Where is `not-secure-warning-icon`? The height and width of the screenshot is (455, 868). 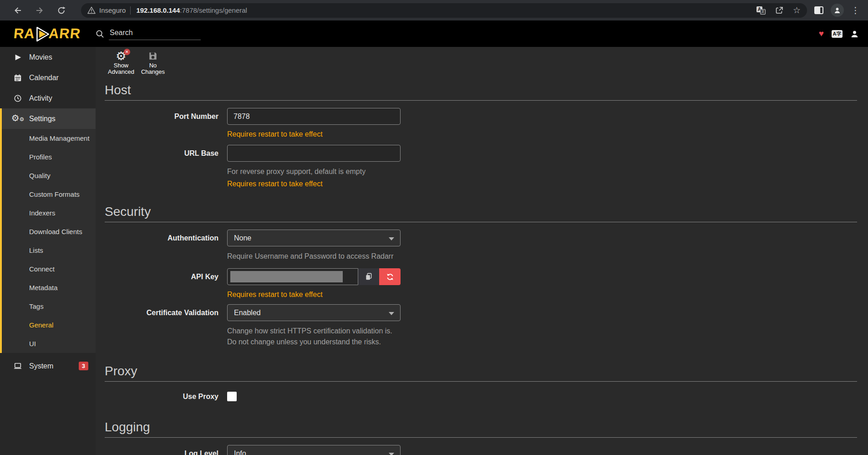
not-secure-warning-icon is located at coordinates (91, 10).